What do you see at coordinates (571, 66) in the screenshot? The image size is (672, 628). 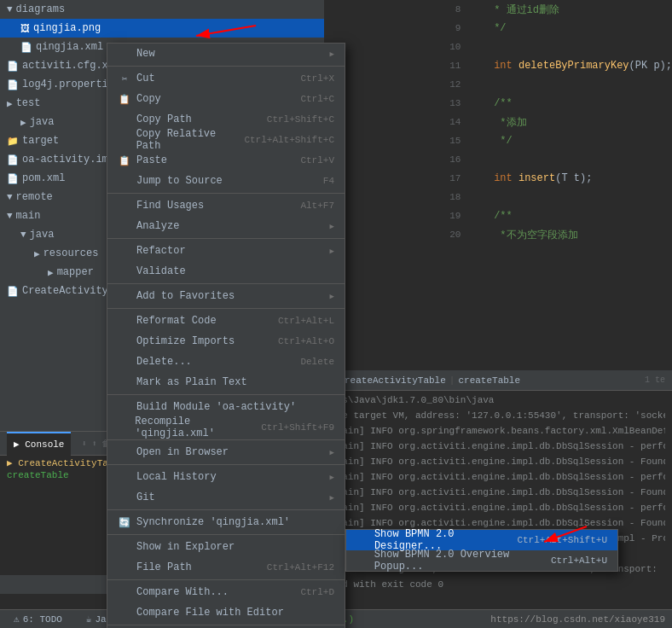 I see `line-content: int deleteByPrimaryKey(PK p);` at bounding box center [571, 66].